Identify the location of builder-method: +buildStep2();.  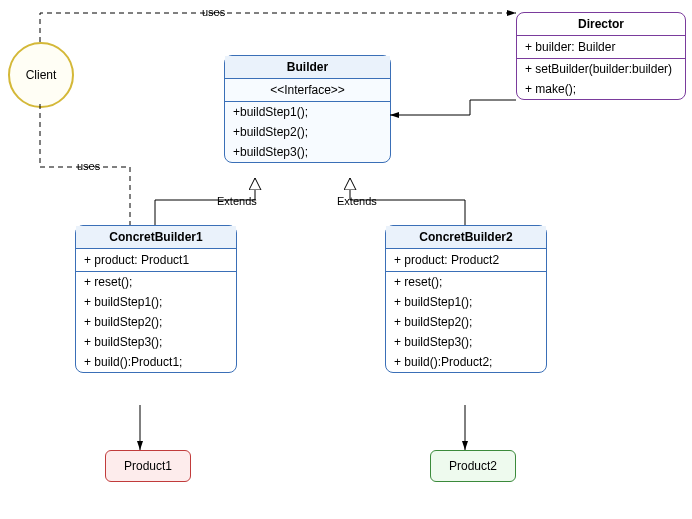
(308, 132).